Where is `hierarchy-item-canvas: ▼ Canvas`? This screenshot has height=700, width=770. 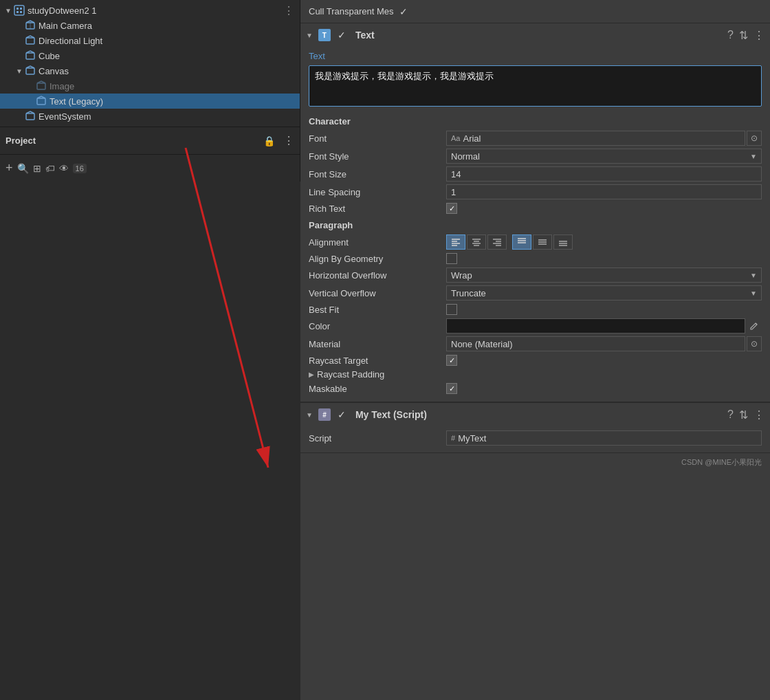
hierarchy-item-canvas: ▼ Canvas is located at coordinates (150, 71).